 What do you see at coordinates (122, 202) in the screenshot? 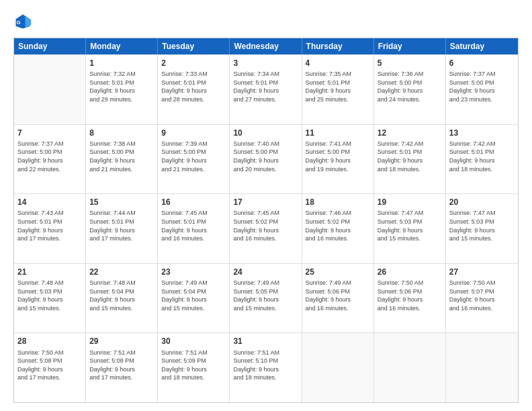
I see `day-number: 15` at bounding box center [122, 202].